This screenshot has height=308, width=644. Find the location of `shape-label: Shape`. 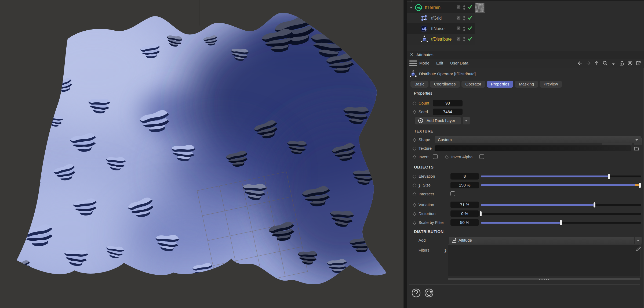

shape-label: Shape is located at coordinates (424, 140).